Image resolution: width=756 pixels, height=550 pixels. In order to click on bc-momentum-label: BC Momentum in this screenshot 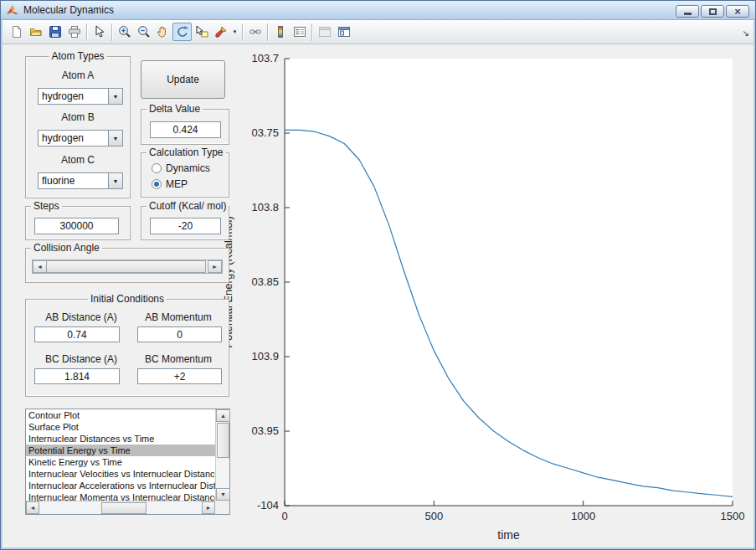, I will do `click(178, 359)`.